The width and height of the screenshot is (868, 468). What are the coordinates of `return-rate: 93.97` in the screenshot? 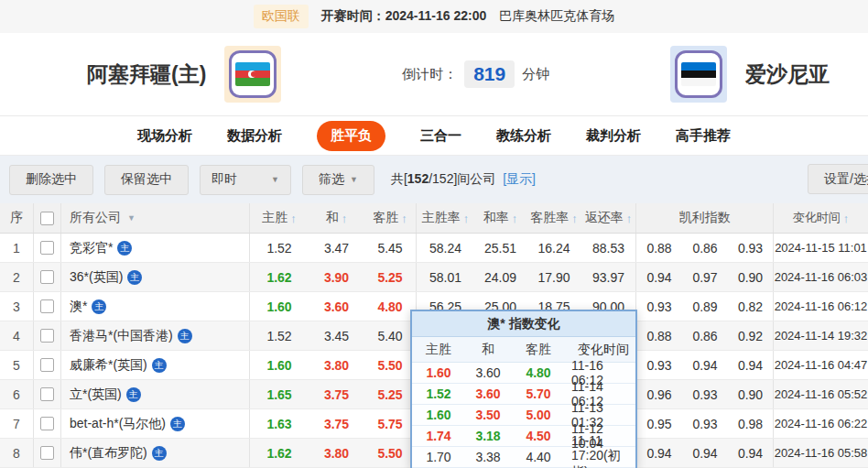 It's located at (609, 277).